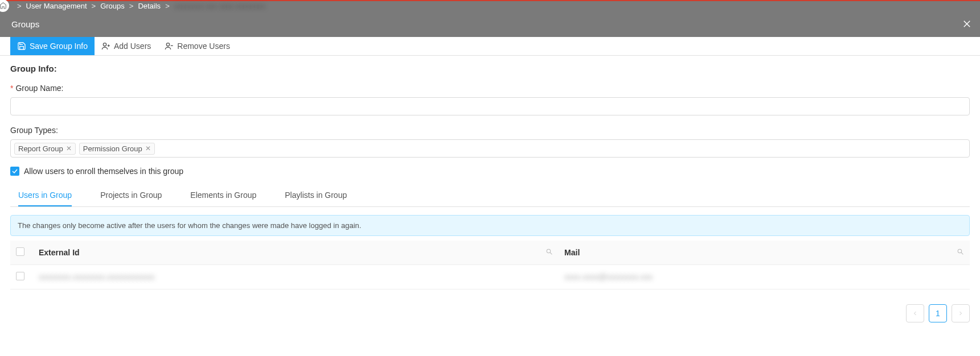  I want to click on tag-label: Permission Group, so click(113, 149).